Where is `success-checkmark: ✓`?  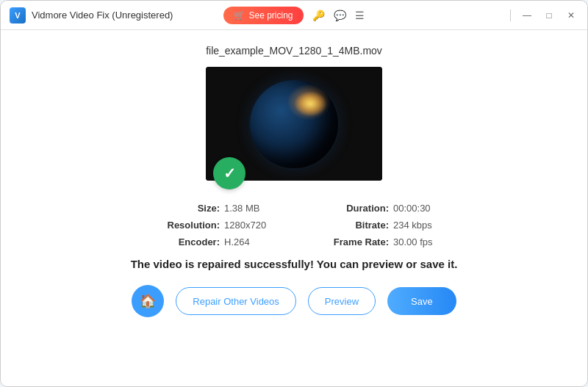
success-checkmark: ✓ is located at coordinates (229, 173).